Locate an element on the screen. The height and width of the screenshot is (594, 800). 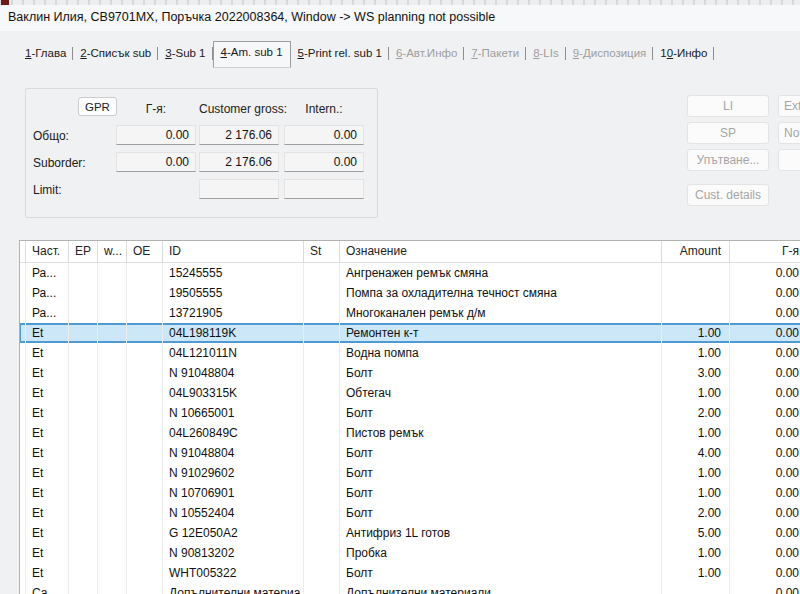
table-row: Et 04L121011N Водна помпа 1.00 0.00 is located at coordinates (410, 353).